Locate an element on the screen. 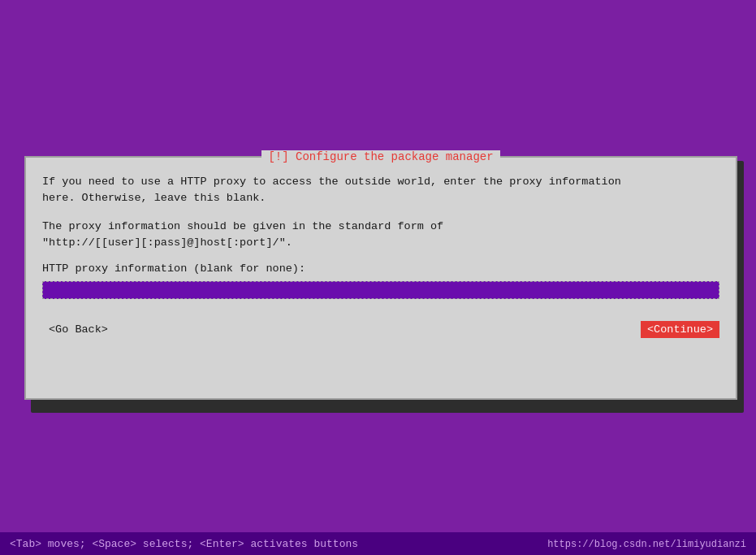 The image size is (756, 555). bottom-hint-text: <Tab> moves; <Space> selects; <Enter> ac… is located at coordinates (184, 544).